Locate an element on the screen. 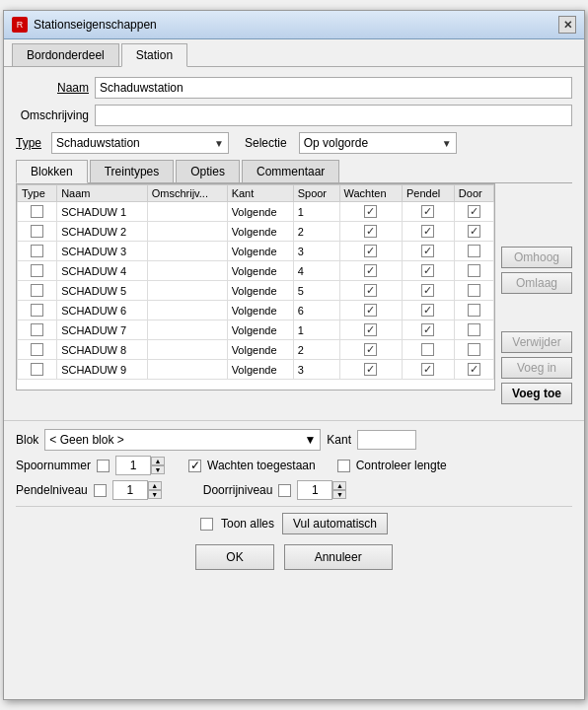  selectie-select: Op volgorde ▼ is located at coordinates (378, 143).